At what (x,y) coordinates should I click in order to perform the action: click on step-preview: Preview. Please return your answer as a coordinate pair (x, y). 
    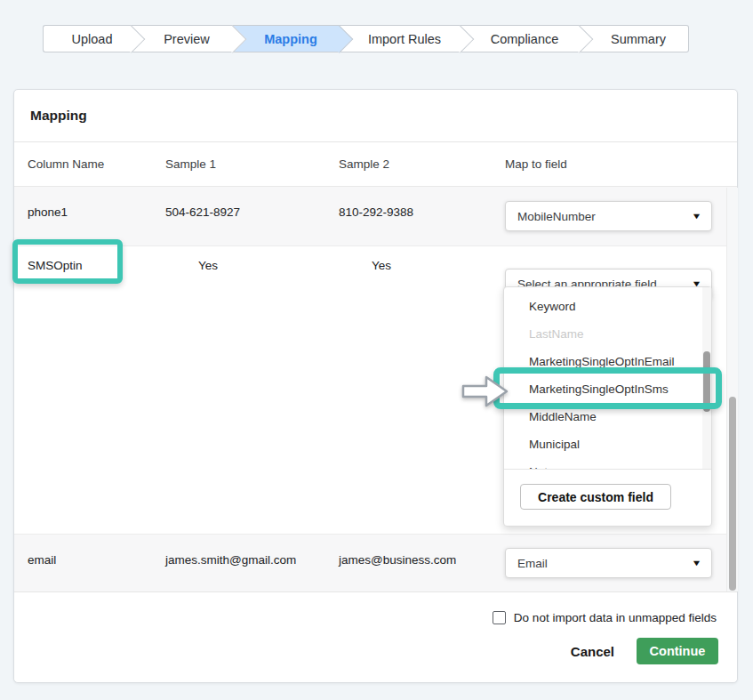
    Looking at the image, I should click on (182, 39).